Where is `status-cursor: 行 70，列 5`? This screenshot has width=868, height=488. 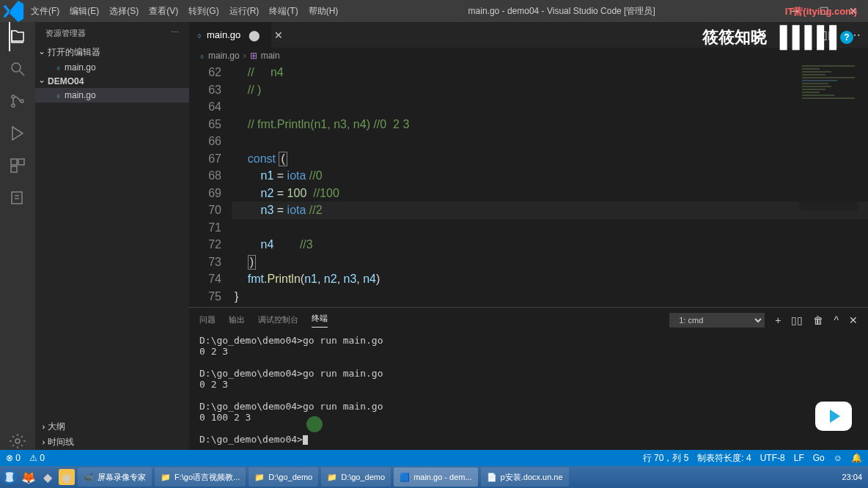 status-cursor: 行 70，列 5 is located at coordinates (666, 459).